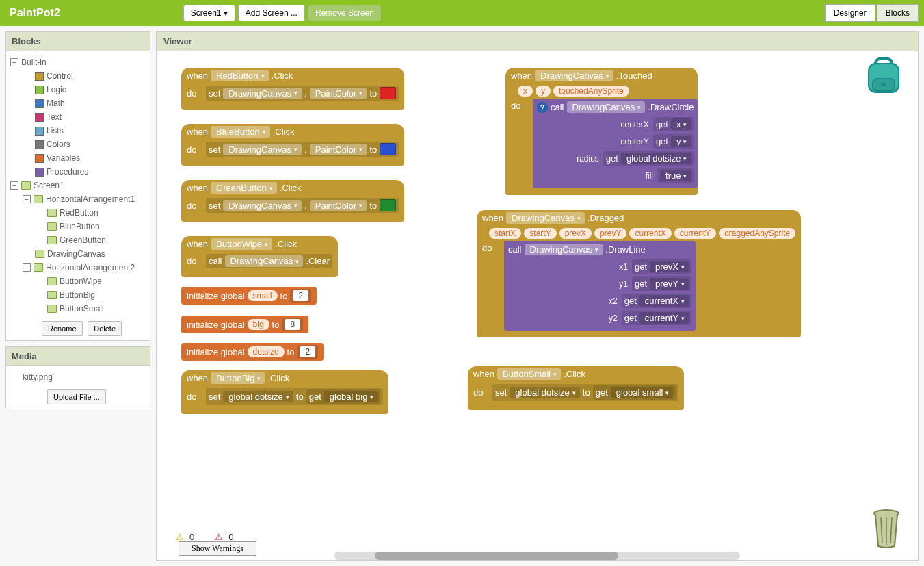  I want to click on redbutton-dropdown: RedButton, so click(239, 75).